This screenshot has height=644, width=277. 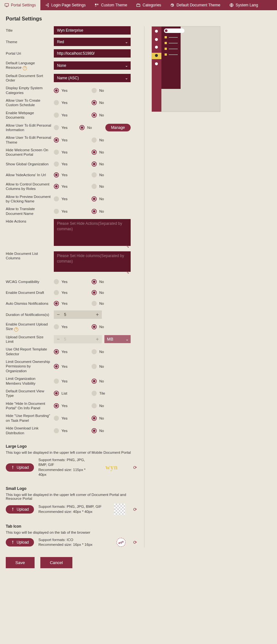 What do you see at coordinates (73, 199) in the screenshot?
I see `radio-apdc-yes: Yes` at bounding box center [73, 199].